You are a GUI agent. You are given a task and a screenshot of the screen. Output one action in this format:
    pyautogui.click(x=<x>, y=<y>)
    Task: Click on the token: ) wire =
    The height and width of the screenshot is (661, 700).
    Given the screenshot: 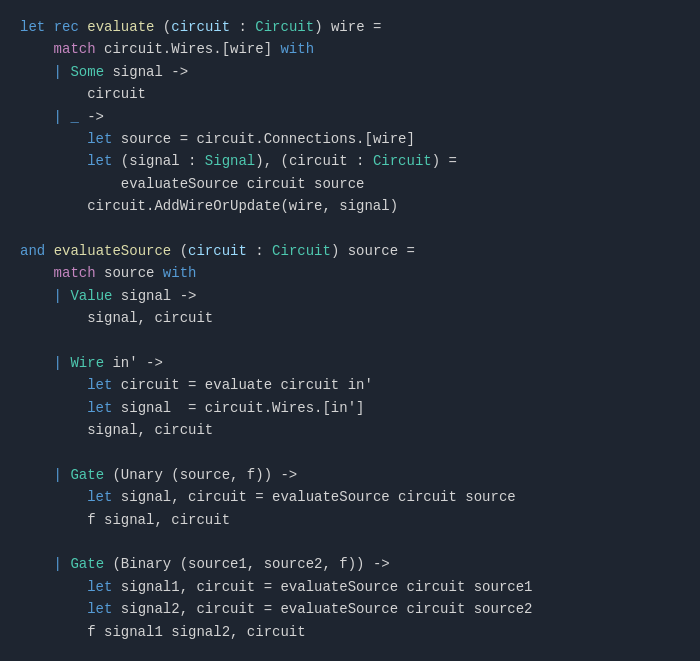 What is the action you would take?
    pyautogui.click(x=348, y=27)
    